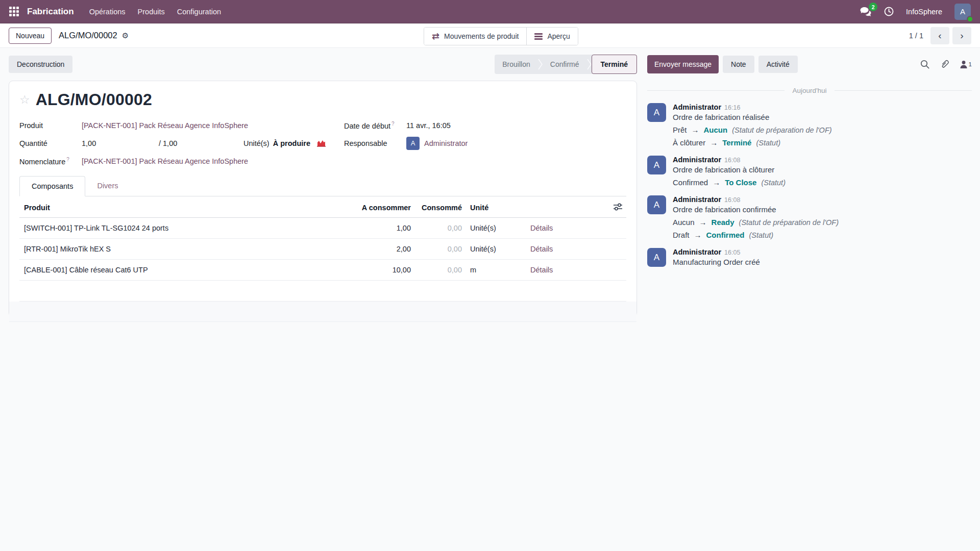 This screenshot has width=980, height=551. Describe the element at coordinates (322, 143) in the screenshot. I see `forecast-chart-icon` at that location.